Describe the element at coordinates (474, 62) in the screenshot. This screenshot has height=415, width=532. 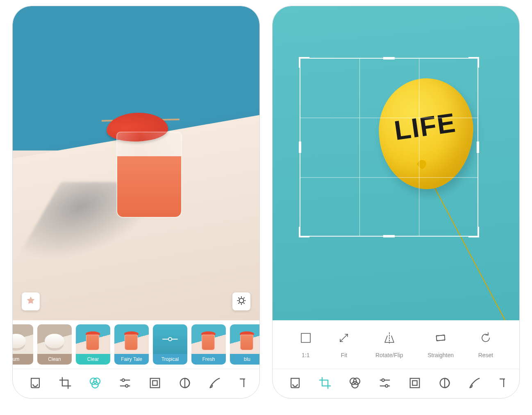
I see `crop-handle-tr` at that location.